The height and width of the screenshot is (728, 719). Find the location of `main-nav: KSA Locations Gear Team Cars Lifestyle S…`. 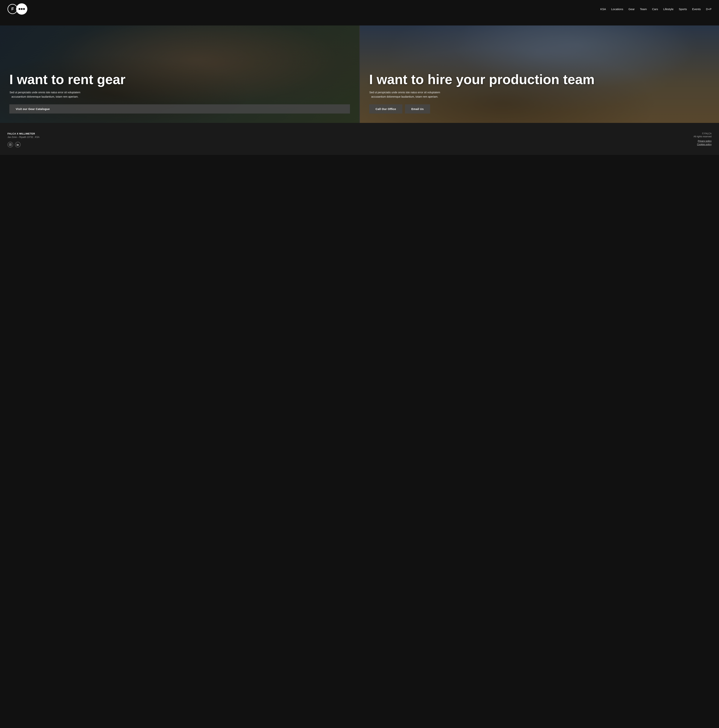

main-nav: KSA Locations Gear Team Cars Lifestyle S… is located at coordinates (656, 9).